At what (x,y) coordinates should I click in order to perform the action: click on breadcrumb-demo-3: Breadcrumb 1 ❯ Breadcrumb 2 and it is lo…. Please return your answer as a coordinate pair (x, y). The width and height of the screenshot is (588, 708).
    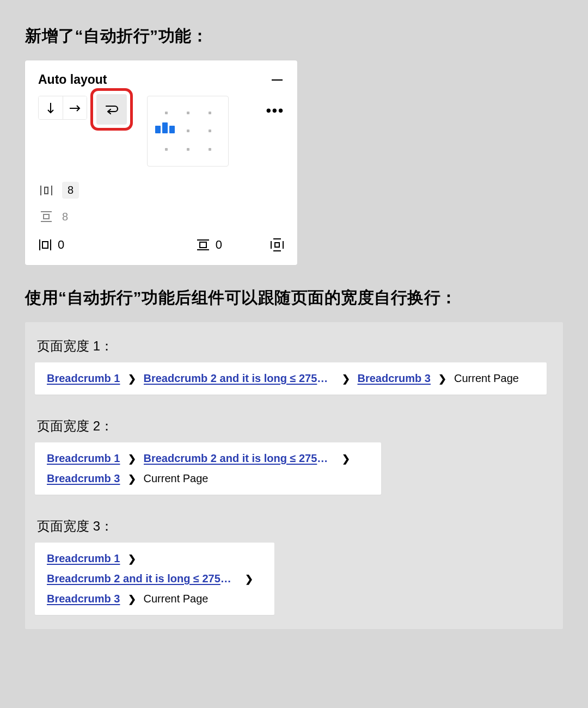
    Looking at the image, I should click on (155, 579).